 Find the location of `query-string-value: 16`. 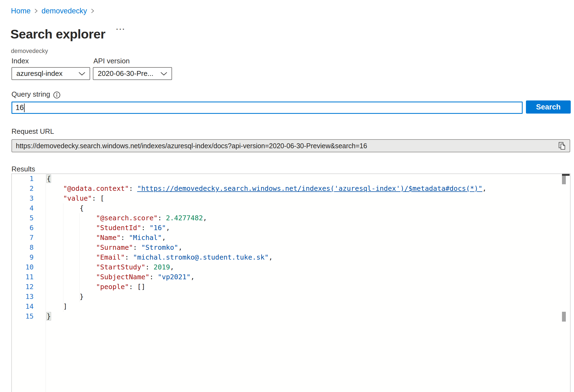

query-string-value: 16 is located at coordinates (20, 108).